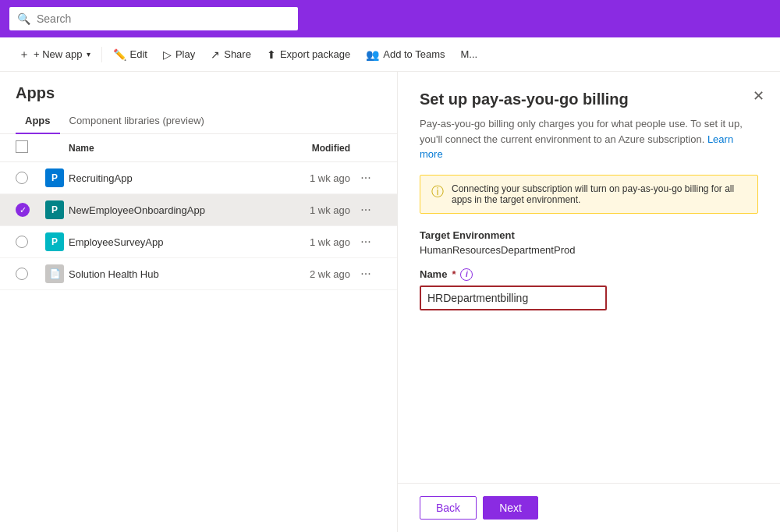 This screenshot has height=532, width=780. Describe the element at coordinates (513, 298) in the screenshot. I see `name-input` at that location.